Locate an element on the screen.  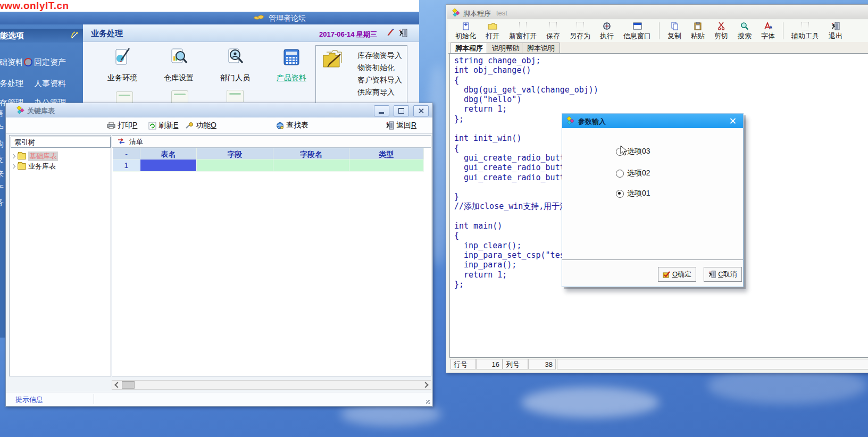
minimize-button is located at coordinates (382, 111).